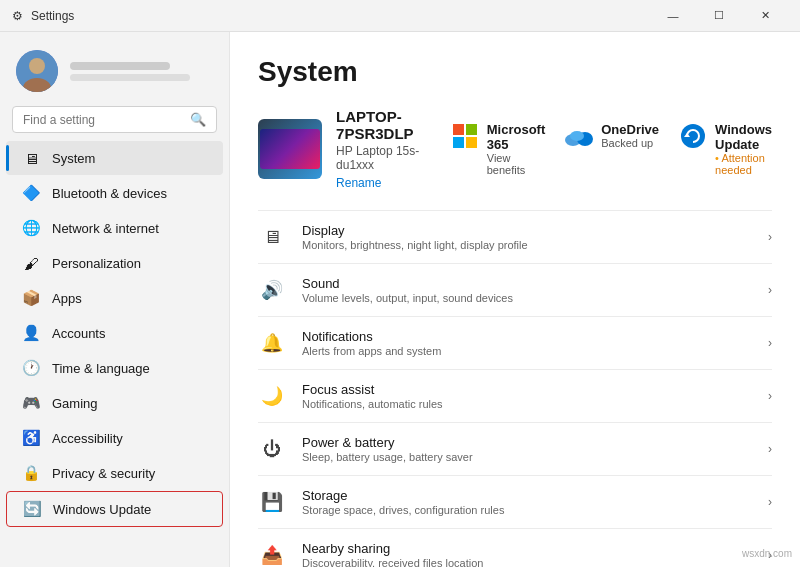 This screenshot has width=800, height=567. What do you see at coordinates (515, 237) in the screenshot?
I see `setting-item-display: 🖥 Display Monitors, brightness, night li…` at bounding box center [515, 237].